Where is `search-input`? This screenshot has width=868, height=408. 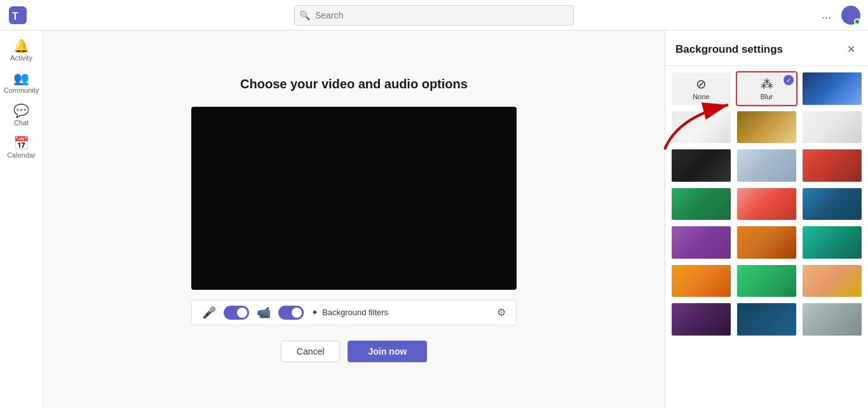 search-input is located at coordinates (434, 15).